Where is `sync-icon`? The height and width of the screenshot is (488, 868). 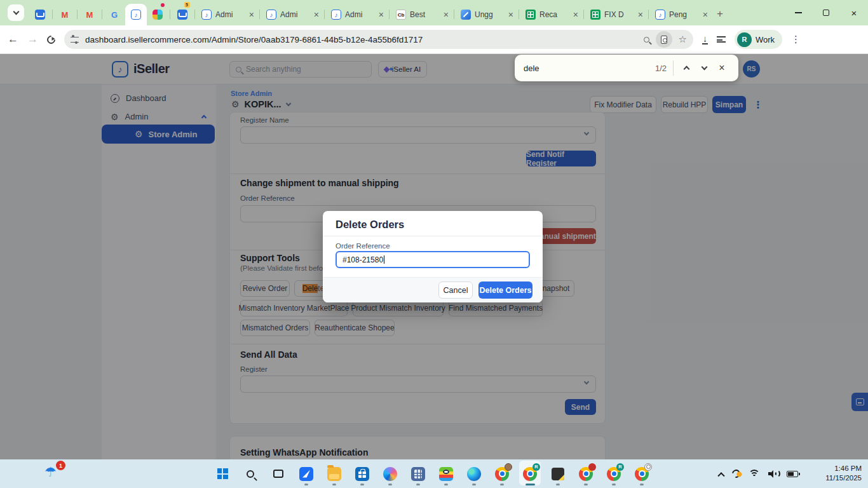 sync-icon is located at coordinates (736, 473).